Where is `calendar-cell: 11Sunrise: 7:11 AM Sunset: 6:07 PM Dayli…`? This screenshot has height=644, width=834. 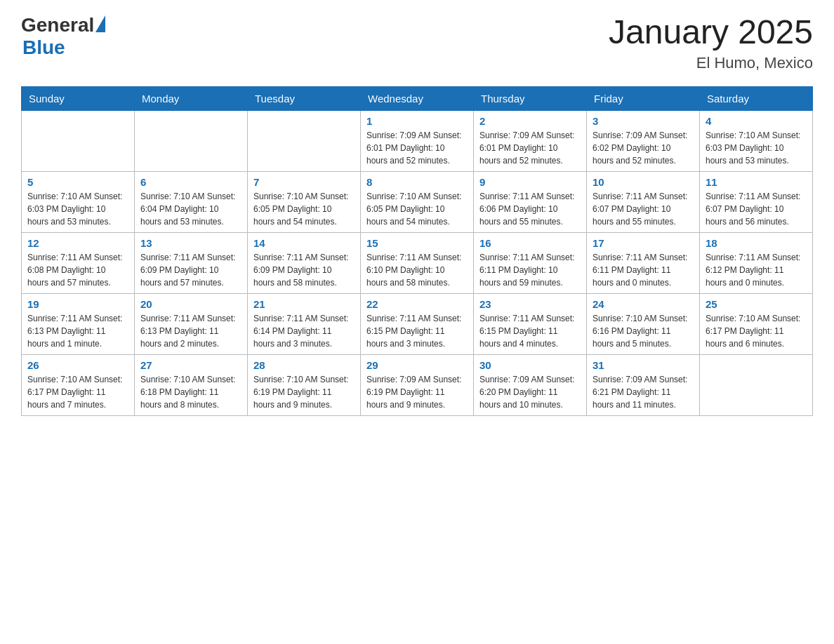 calendar-cell: 11Sunrise: 7:11 AM Sunset: 6:07 PM Dayli… is located at coordinates (757, 202).